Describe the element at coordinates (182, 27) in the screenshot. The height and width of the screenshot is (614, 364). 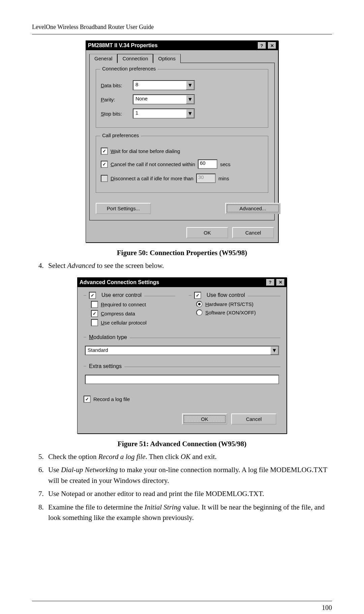
I see `header-text: LevelOne Wireless Broadband Router User …` at that location.